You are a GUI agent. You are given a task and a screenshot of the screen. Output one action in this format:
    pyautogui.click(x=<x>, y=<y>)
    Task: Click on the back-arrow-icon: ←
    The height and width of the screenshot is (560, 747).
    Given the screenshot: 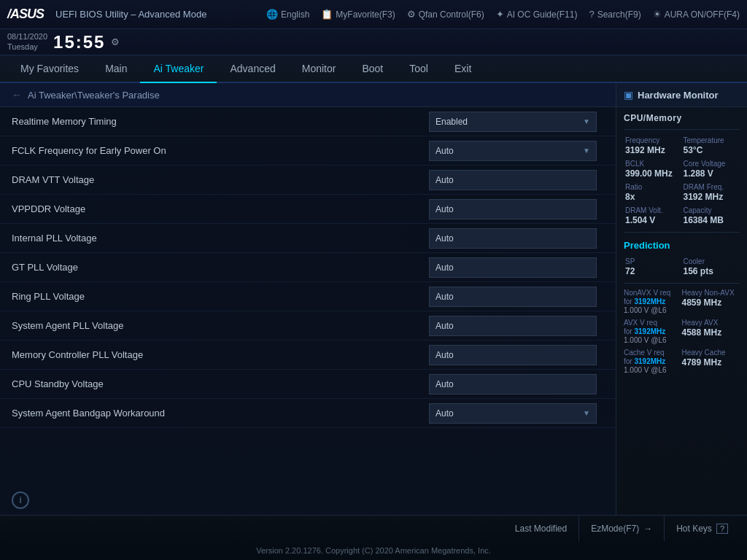 What is the action you would take?
    pyautogui.click(x=17, y=95)
    